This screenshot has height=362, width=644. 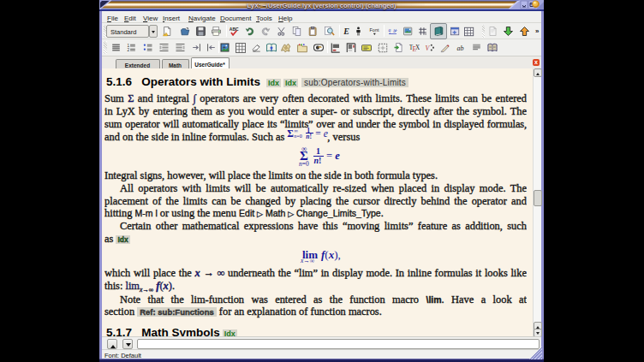 I want to click on svg-text: X, so click(x=418, y=47).